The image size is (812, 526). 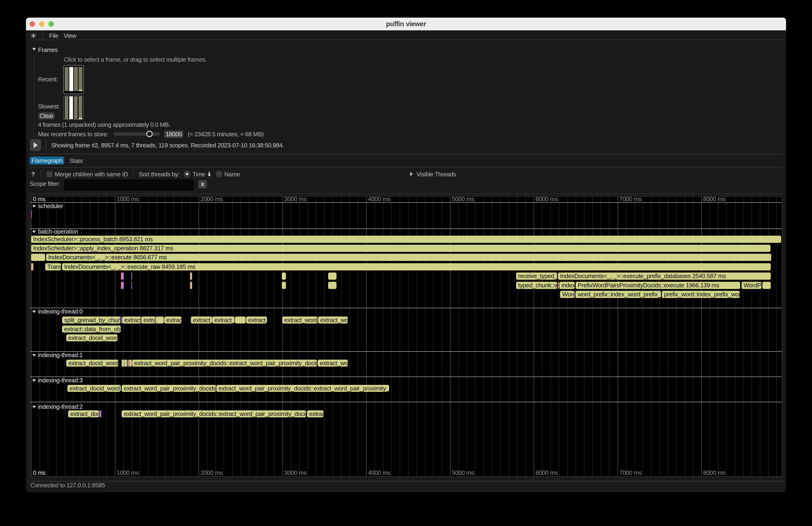 I want to click on scope-bar: Transform::read_documents, so click(x=53, y=267).